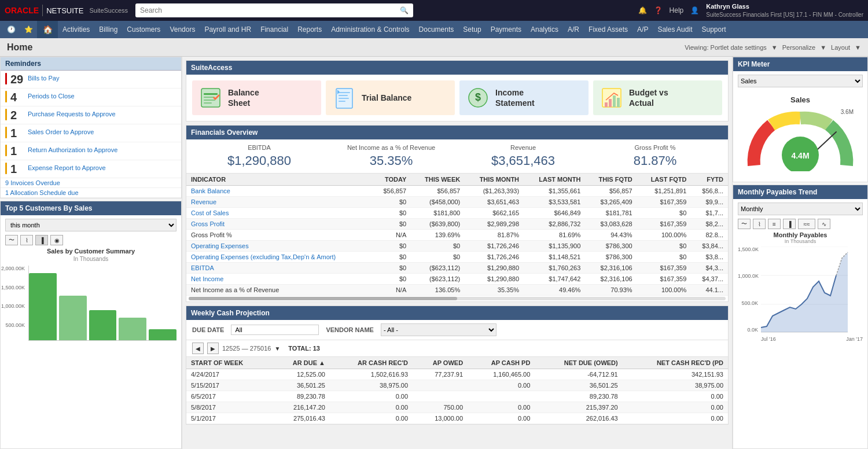  I want to click on reminder-label-bills: Bills to Pay, so click(43, 78).